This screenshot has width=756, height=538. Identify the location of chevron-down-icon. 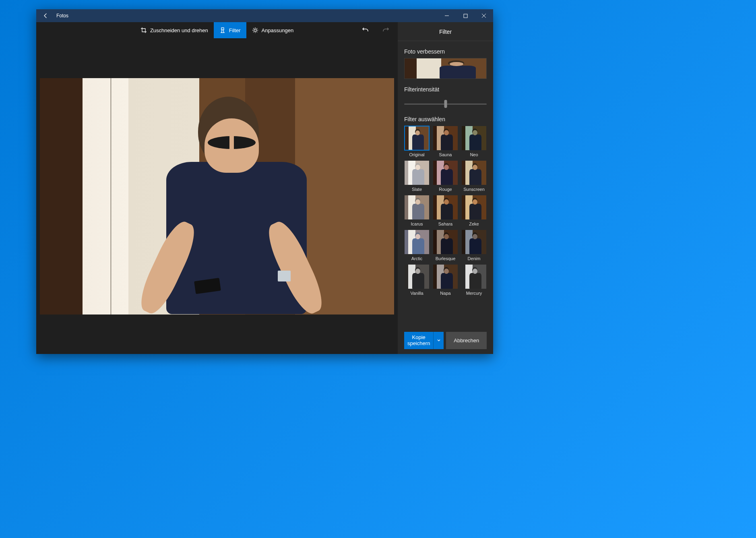
(439, 340).